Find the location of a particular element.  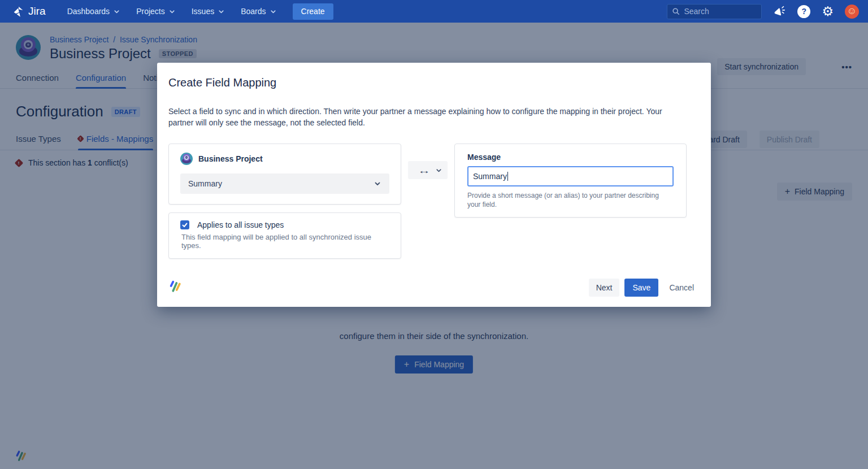

text-caret is located at coordinates (507, 176).